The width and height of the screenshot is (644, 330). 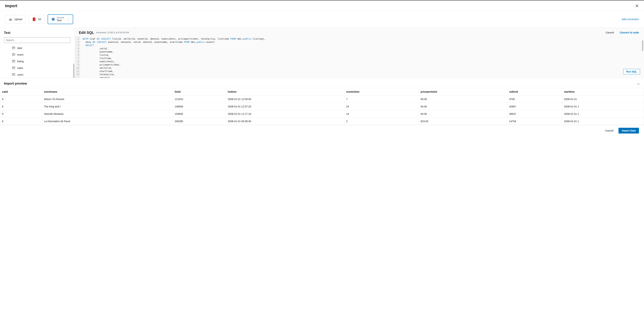 I want to click on table-cell: 3709, so click(x=535, y=99).